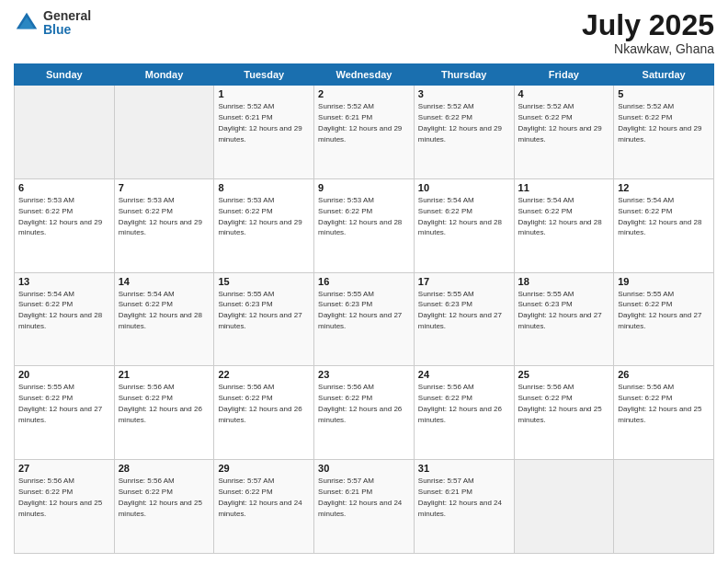 Image resolution: width=728 pixels, height=563 pixels. Describe the element at coordinates (64, 468) in the screenshot. I see `day-number: 27` at that location.